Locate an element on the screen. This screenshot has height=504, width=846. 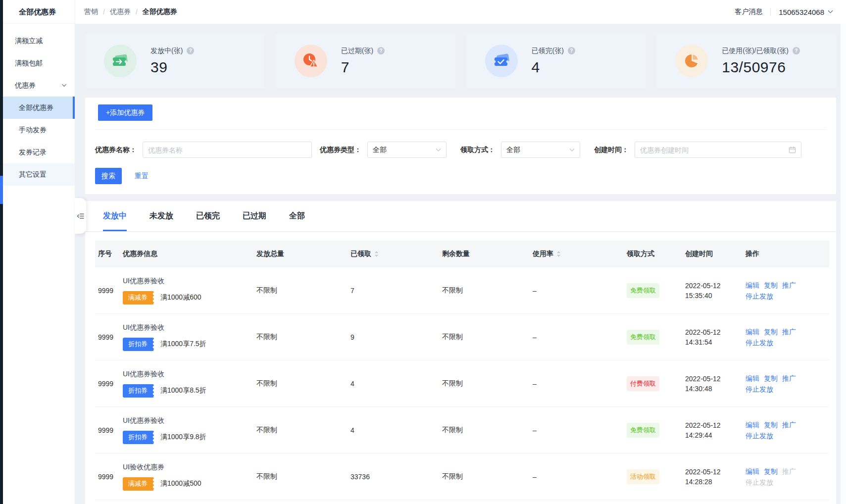
coupon-info-cell: UI优惠券验收 折扣券 满1000享8.5折 is located at coordinates (190, 384).